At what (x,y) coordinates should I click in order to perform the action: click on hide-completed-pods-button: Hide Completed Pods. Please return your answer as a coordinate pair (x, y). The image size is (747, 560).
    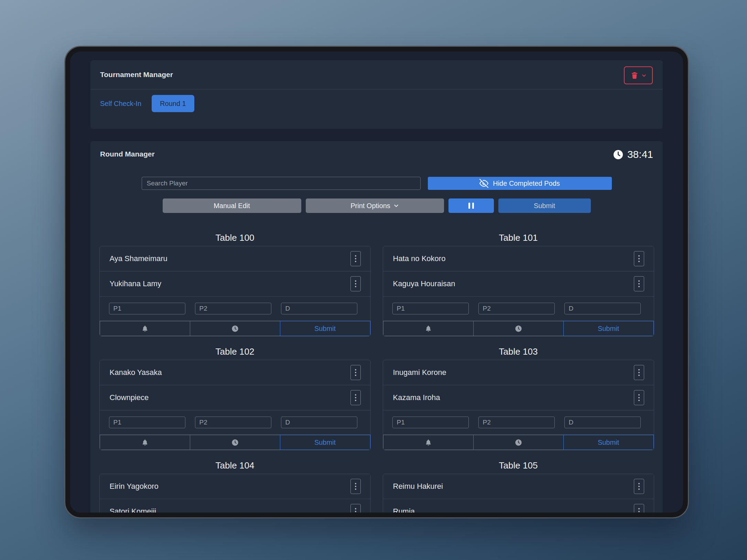
    Looking at the image, I should click on (520, 183).